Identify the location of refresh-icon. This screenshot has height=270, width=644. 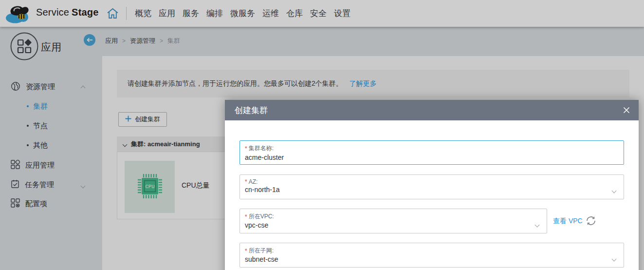
(591, 222).